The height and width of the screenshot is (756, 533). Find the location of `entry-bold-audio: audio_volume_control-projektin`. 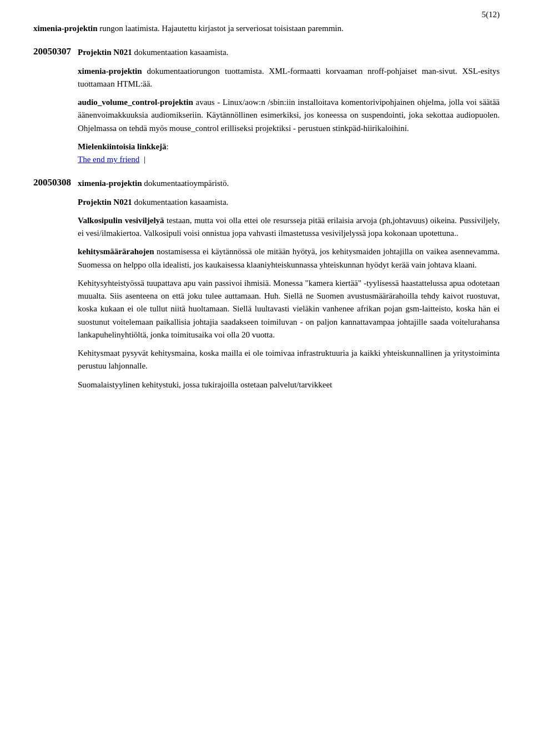

entry-bold-audio: audio_volume_control-projektin is located at coordinates (135, 102).